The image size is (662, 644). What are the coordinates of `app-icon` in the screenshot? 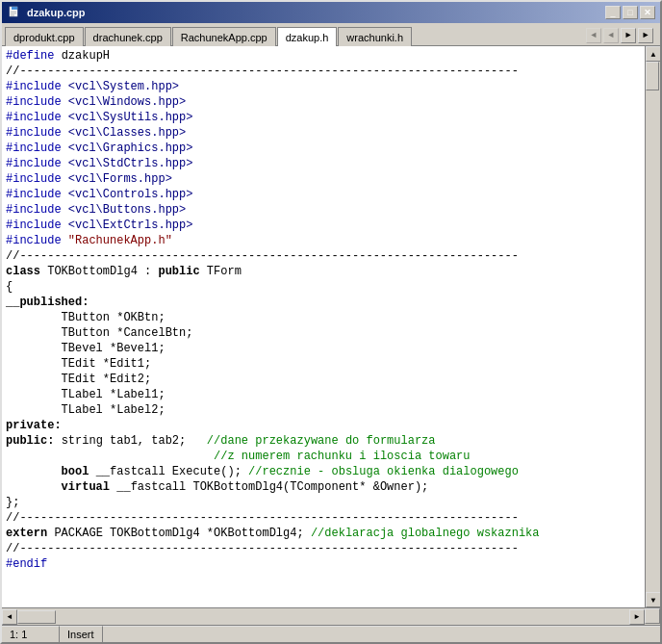 It's located at (14, 13).